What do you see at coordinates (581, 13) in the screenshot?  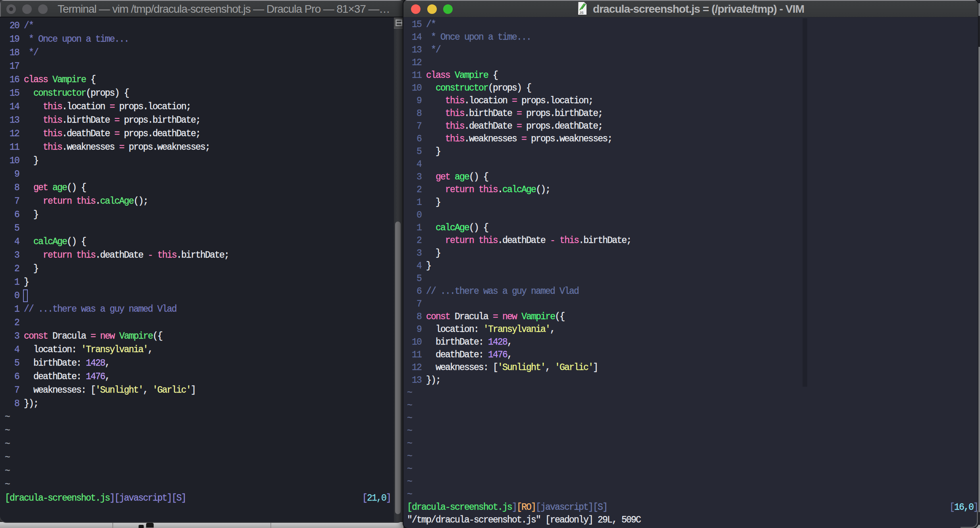 I see `svg-text: JS` at bounding box center [581, 13].